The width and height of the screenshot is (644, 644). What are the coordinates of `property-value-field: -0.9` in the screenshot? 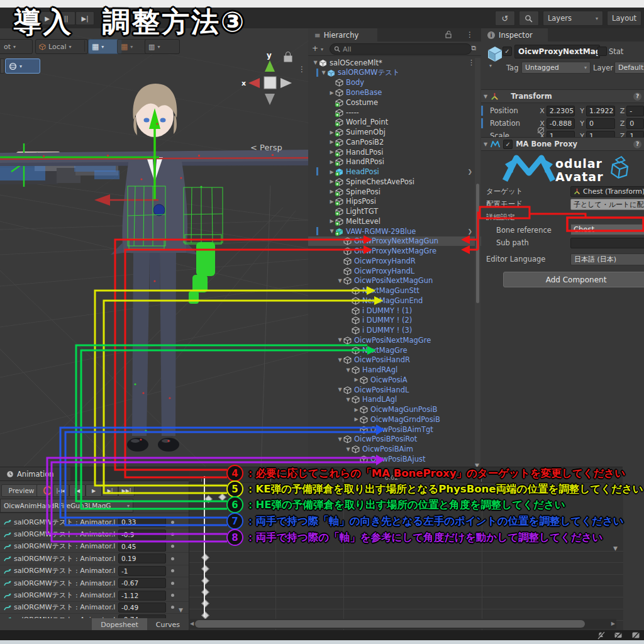 It's located at (142, 535).